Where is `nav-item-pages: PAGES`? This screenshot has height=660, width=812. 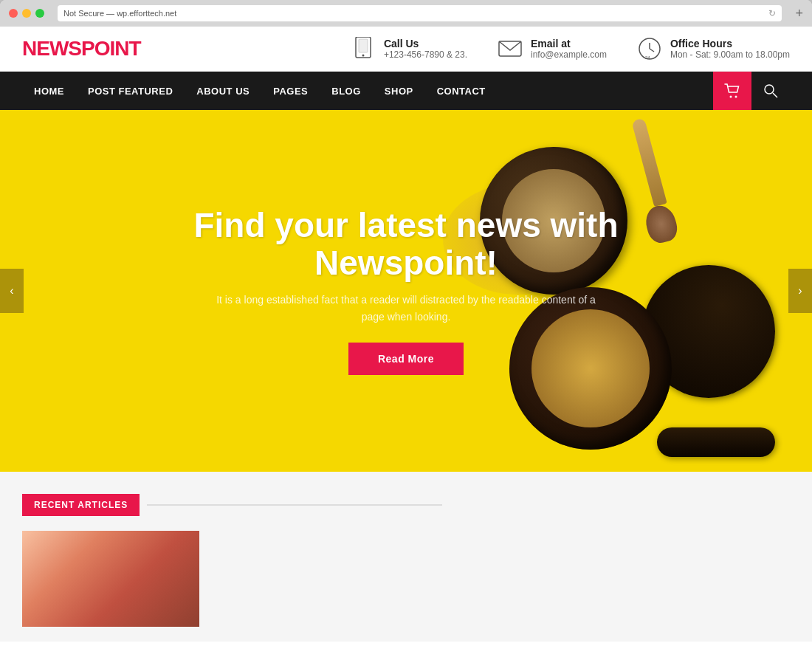
nav-item-pages: PAGES is located at coordinates (291, 91).